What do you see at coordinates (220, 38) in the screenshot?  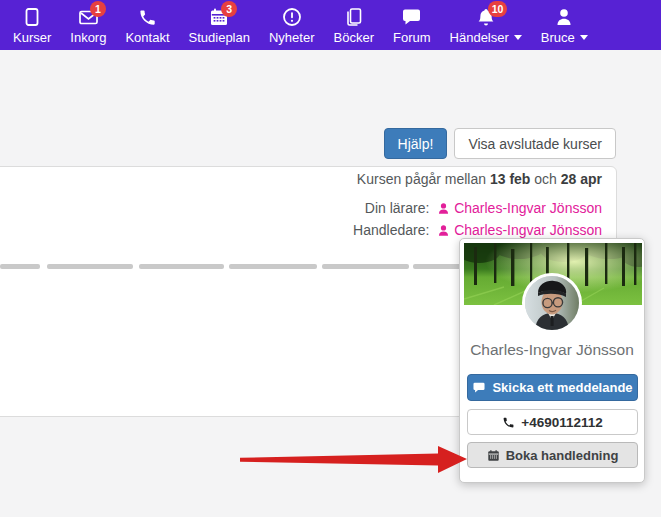 I see `nav-label: Studieplan` at bounding box center [220, 38].